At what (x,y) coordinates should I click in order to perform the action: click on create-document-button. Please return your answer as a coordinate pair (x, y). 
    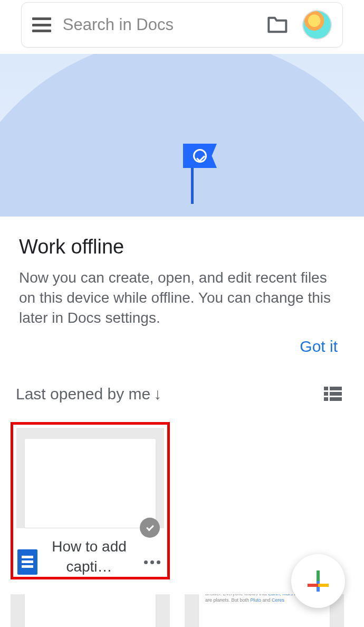
    Looking at the image, I should click on (318, 581).